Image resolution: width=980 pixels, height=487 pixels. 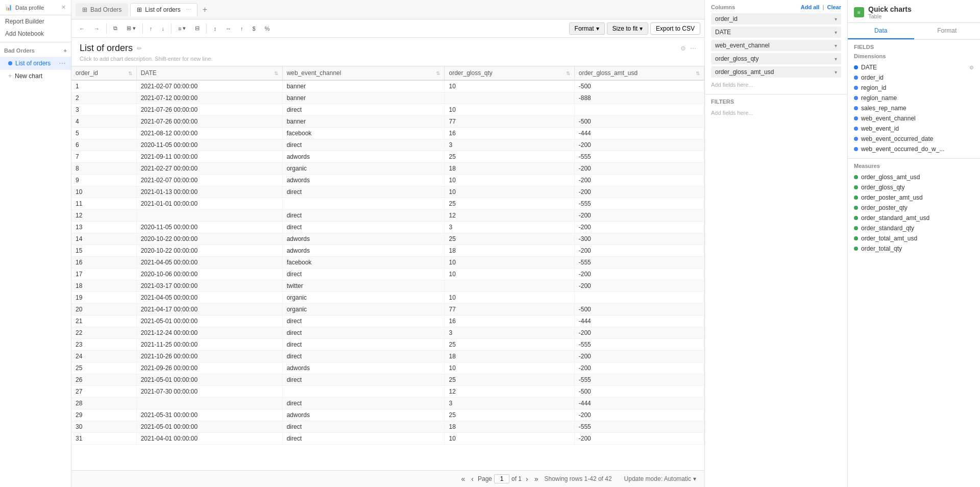 What do you see at coordinates (115, 29) in the screenshot?
I see `copy-button: ⧉` at bounding box center [115, 29].